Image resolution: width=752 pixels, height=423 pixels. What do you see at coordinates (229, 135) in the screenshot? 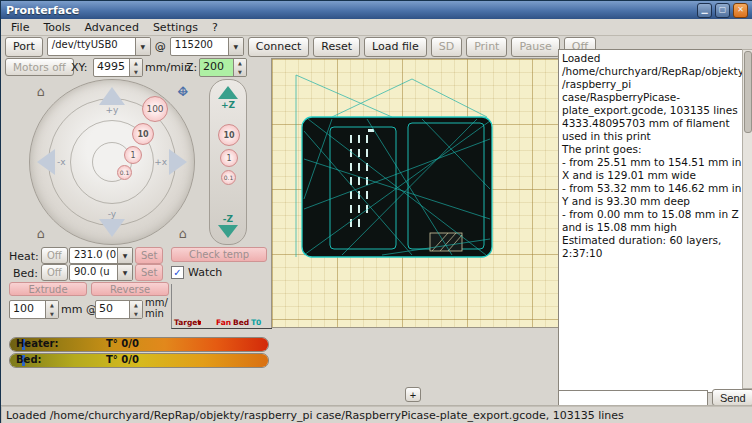
I see `z-distance-10: 10` at bounding box center [229, 135].